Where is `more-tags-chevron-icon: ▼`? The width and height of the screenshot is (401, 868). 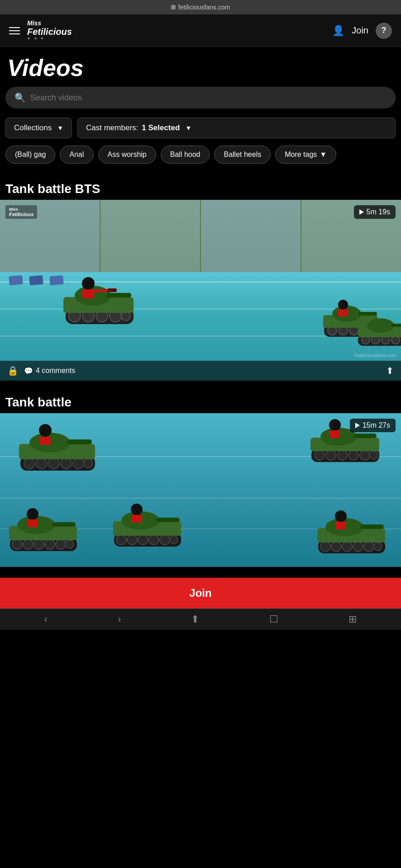
more-tags-chevron-icon: ▼ is located at coordinates (323, 155).